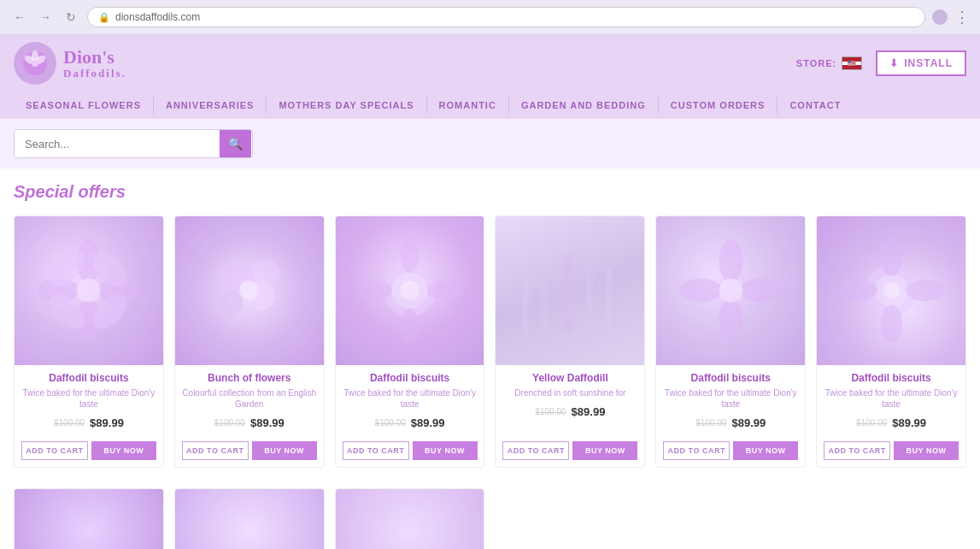  Describe the element at coordinates (490, 105) in the screenshot. I see `site-nav: SEASONAL FLOWERS ANNIVERSARIES MOTHERS D…` at that location.